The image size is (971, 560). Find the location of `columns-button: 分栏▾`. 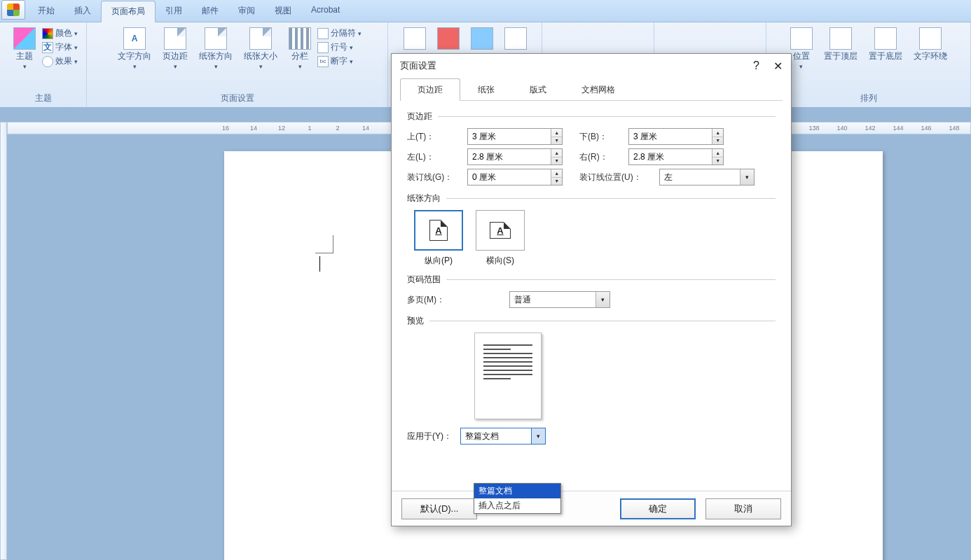

columns-button: 分栏▾ is located at coordinates (300, 49).